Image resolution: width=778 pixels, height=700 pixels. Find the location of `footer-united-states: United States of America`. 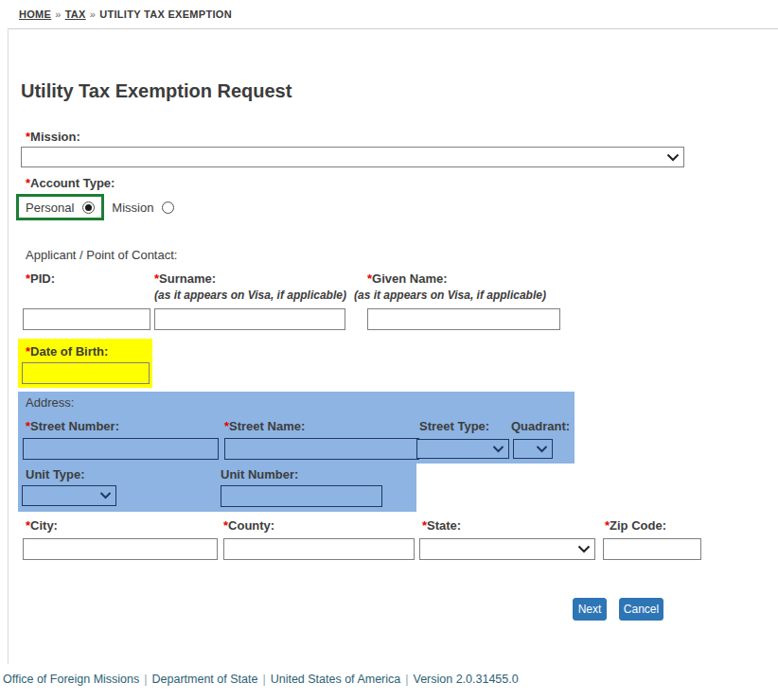

footer-united-states: United States of America is located at coordinates (336, 679).